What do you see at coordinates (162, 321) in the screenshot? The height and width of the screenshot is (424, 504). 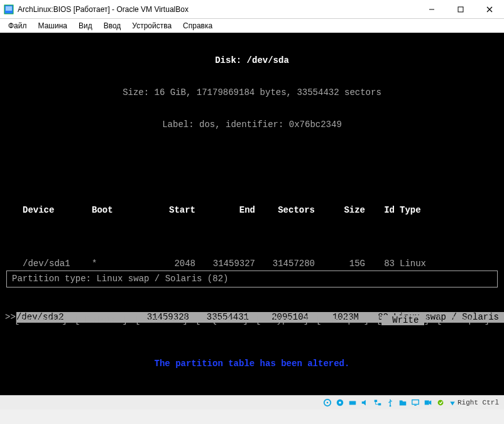 I see `btn-resize: [ Resize ]` at bounding box center [162, 321].